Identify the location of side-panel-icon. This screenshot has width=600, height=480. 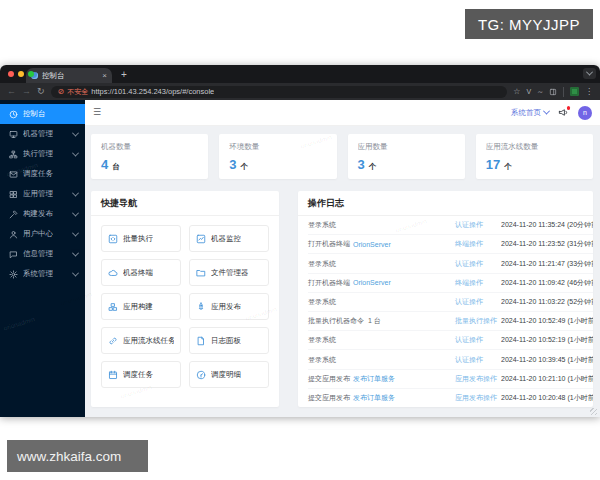
(553, 92).